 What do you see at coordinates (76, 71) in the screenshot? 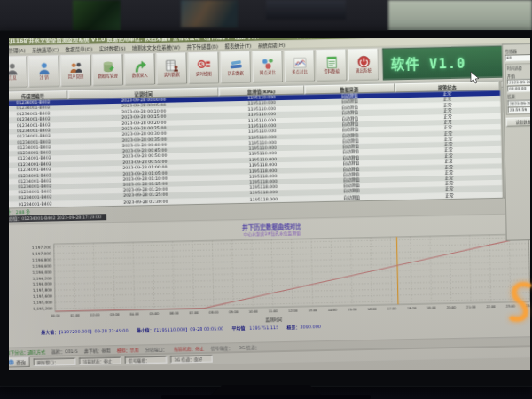
I see `toolbar-button-user-mgmt: 用户管理` at bounding box center [76, 71].